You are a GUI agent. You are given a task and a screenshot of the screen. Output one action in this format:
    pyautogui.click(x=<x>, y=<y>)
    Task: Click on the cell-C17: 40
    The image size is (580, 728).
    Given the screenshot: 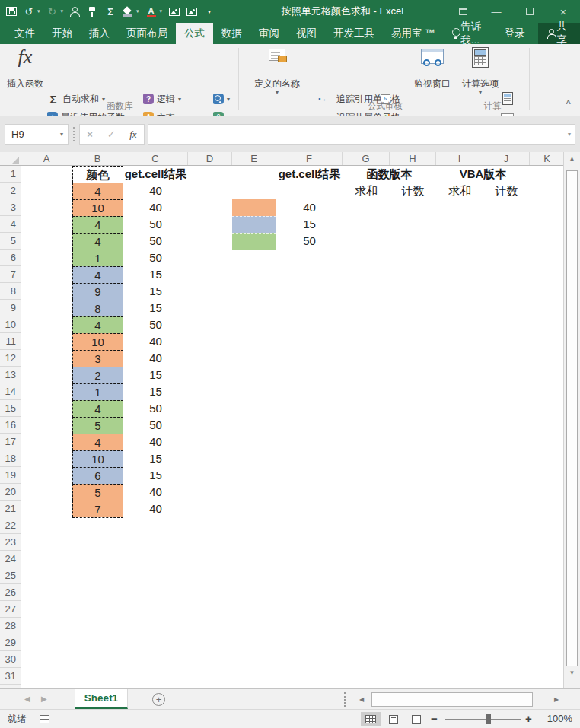 What is the action you would take?
    pyautogui.click(x=155, y=442)
    